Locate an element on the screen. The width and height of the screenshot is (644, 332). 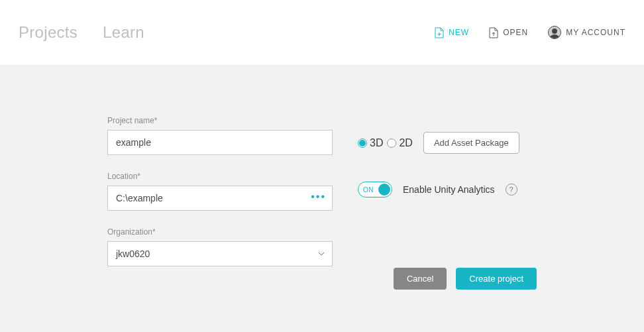
radio-3d-circle is located at coordinates (362, 143).